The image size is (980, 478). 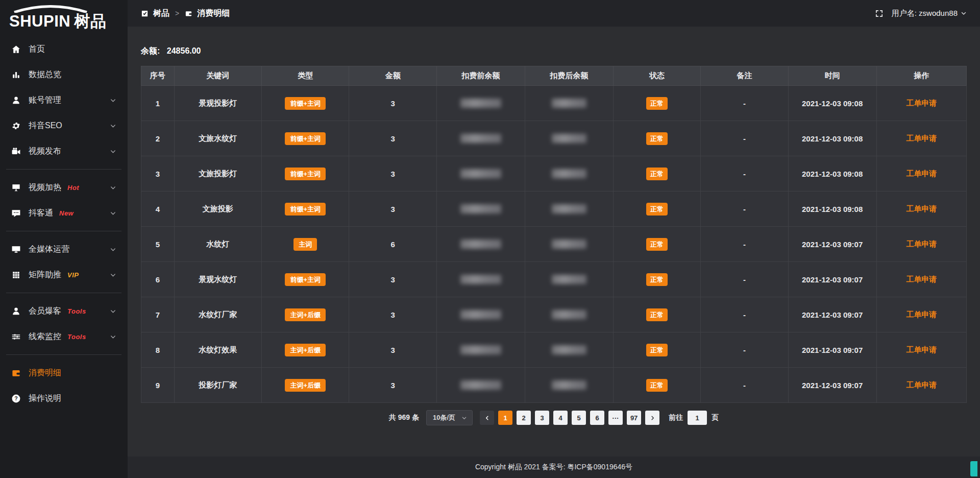 What do you see at coordinates (74, 188) in the screenshot?
I see `menu-badge: Hot` at bounding box center [74, 188].